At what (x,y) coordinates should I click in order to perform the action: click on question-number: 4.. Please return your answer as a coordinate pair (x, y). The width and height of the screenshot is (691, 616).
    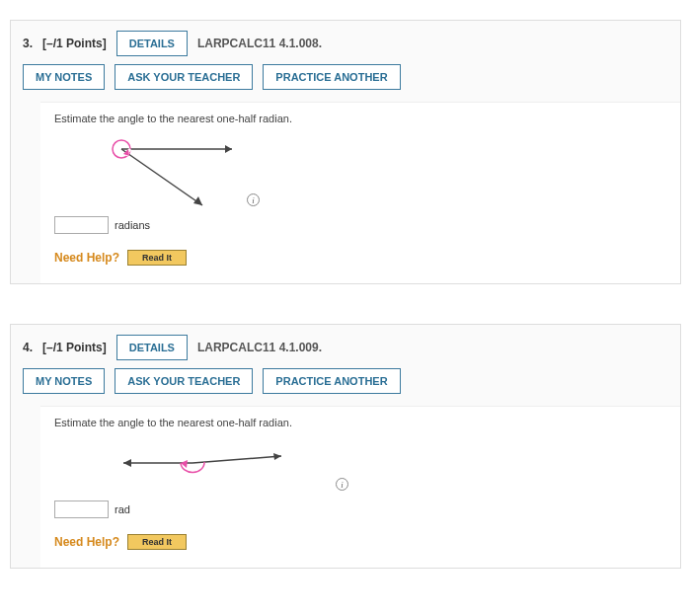
    Looking at the image, I should click on (28, 347).